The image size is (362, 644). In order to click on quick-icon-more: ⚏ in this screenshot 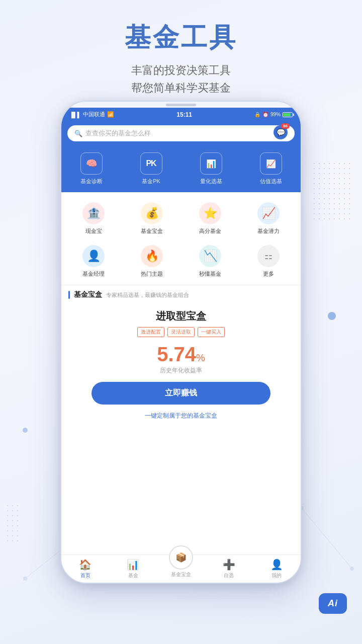, I will do `click(268, 256)`.